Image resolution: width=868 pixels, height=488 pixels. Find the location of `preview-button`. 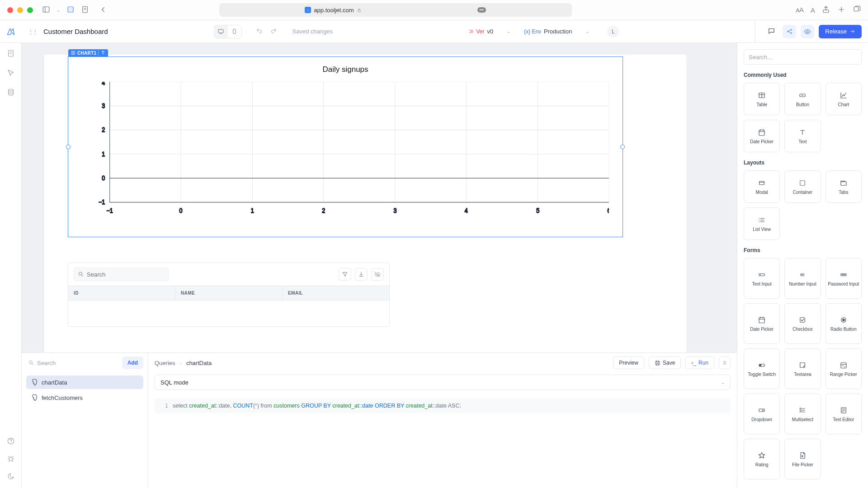

preview-button is located at coordinates (807, 32).